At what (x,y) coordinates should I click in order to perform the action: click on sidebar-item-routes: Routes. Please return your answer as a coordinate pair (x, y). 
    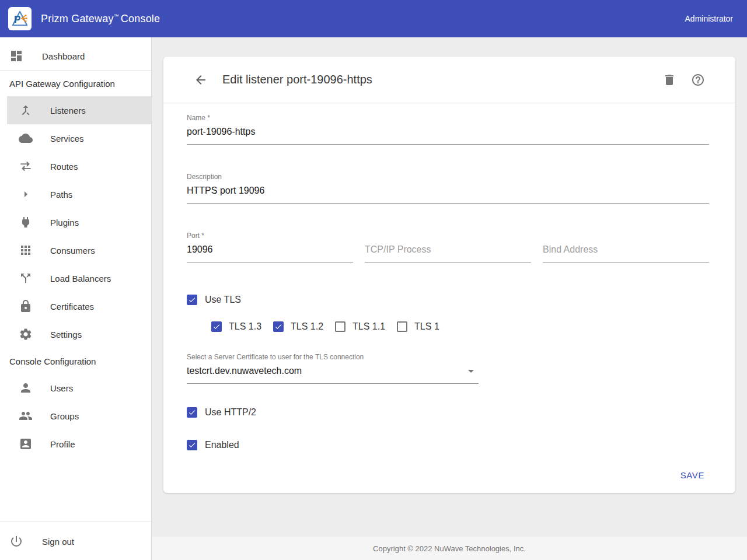
    Looking at the image, I should click on (76, 166).